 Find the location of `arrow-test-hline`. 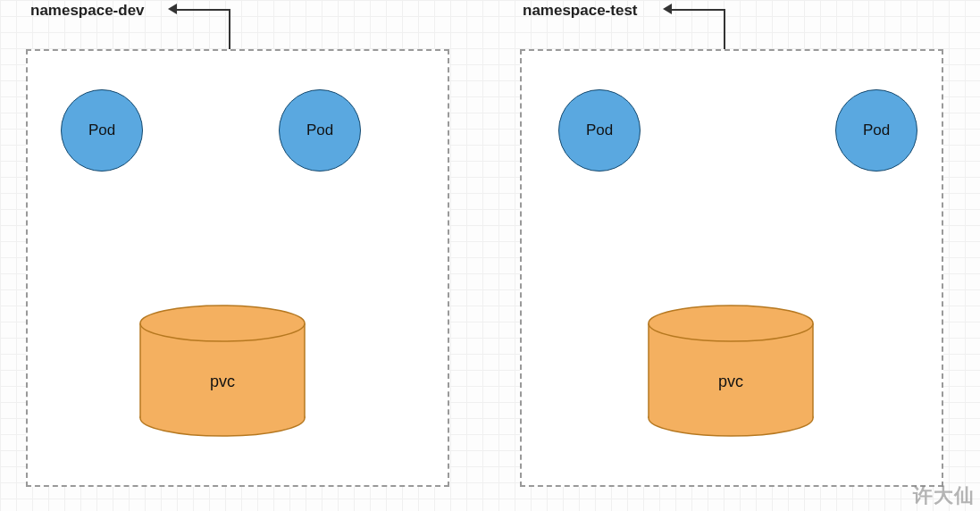

arrow-test-hline is located at coordinates (699, 10).